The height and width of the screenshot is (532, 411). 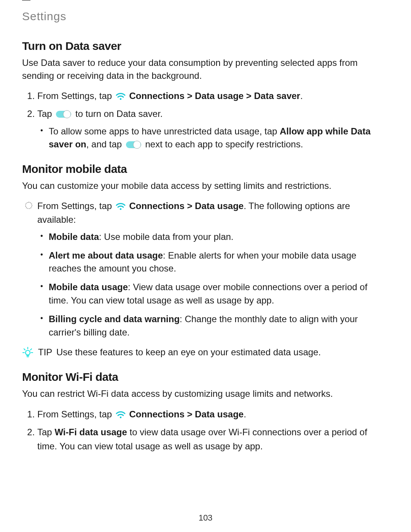 I want to click on text-pre: From Settings, tap, so click(x=76, y=206).